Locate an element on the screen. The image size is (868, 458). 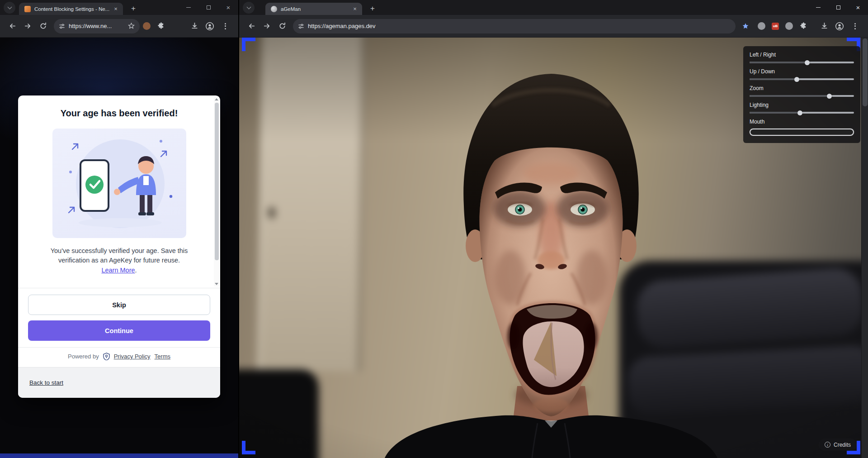
forward-icon is located at coordinates (267, 26).